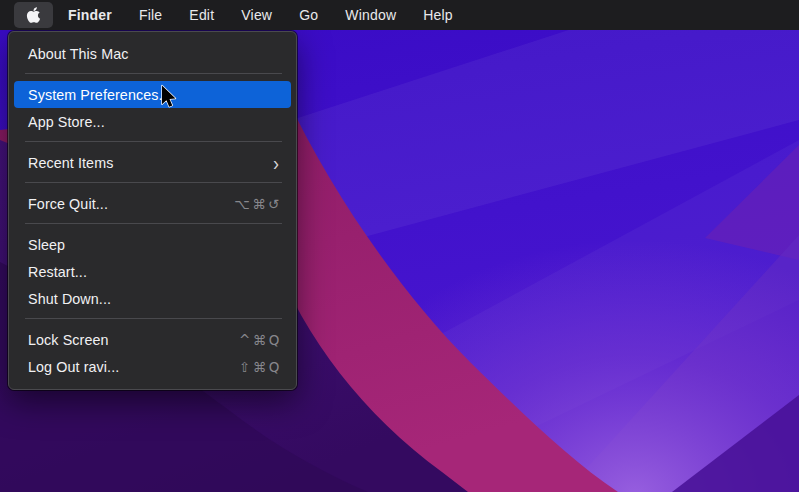 The image size is (799, 492). I want to click on menu-item-shortcut: ⇧⌘Q, so click(260, 367).